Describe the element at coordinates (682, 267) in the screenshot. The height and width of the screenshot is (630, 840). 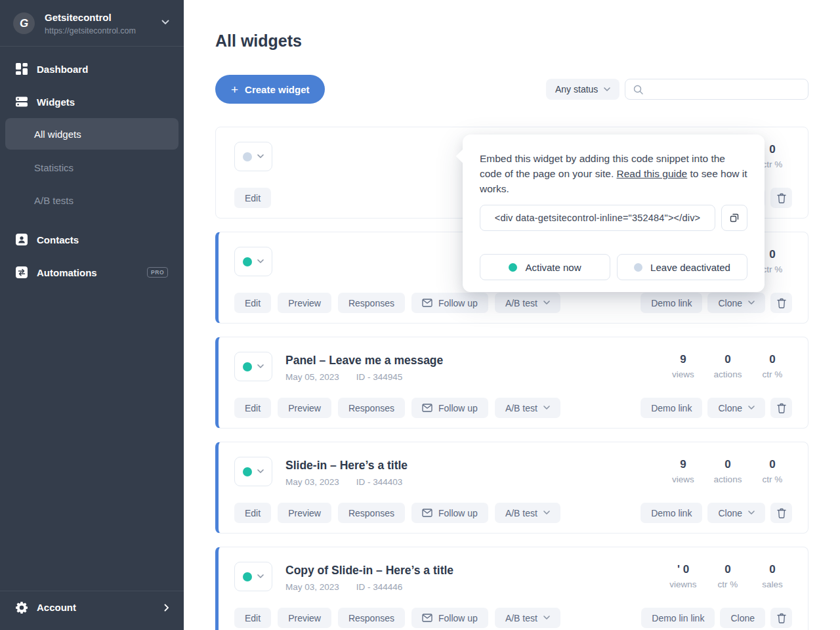
I see `leave-deactivated-button: Leave deactivated` at that location.